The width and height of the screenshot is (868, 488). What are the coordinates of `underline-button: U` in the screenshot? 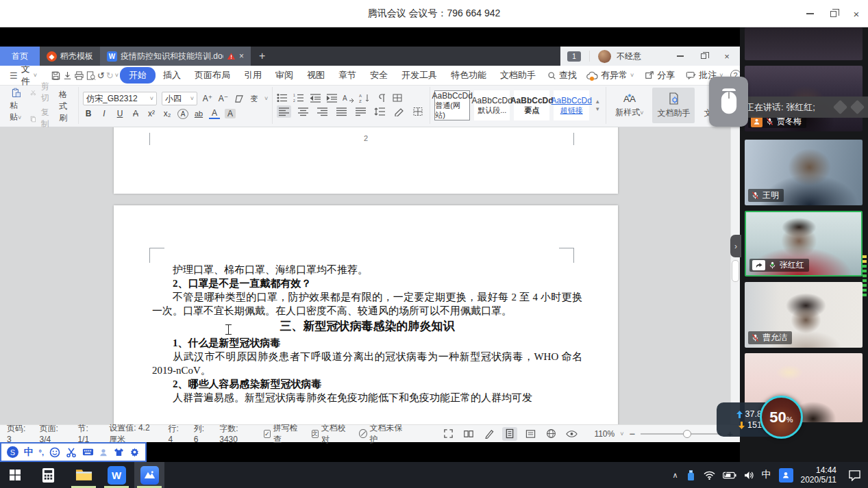 It's located at (120, 114).